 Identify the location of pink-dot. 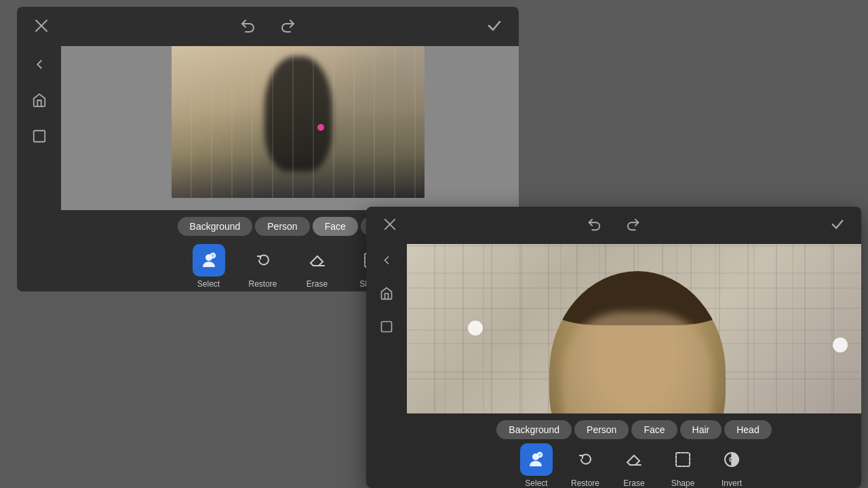
(321, 127).